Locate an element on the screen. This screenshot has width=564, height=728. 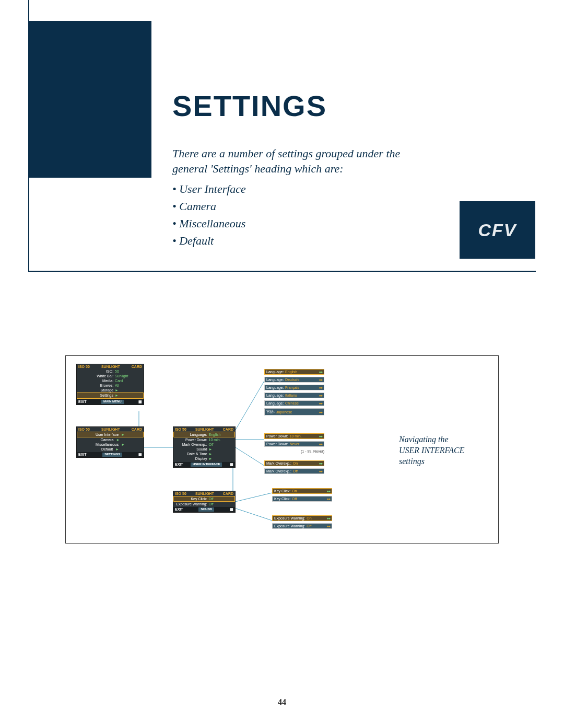
bullet-ui: User Interface is located at coordinates (209, 189).